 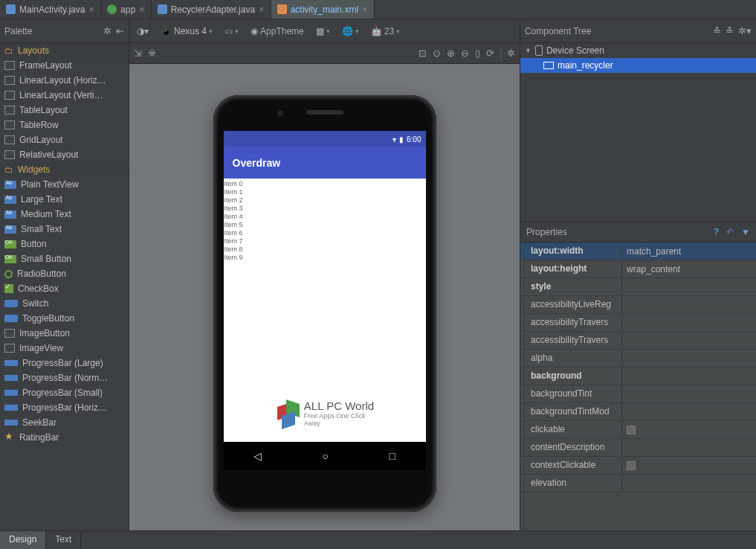 What do you see at coordinates (64, 229) in the screenshot?
I see `palette-item: Small Text` at bounding box center [64, 229].